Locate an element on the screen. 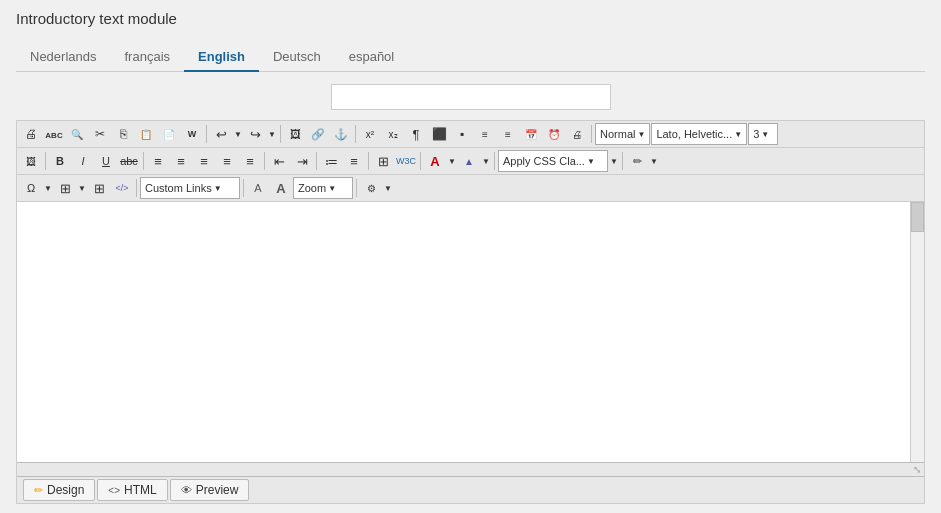 The height and width of the screenshot is (513, 941). sep12 is located at coordinates (622, 161).